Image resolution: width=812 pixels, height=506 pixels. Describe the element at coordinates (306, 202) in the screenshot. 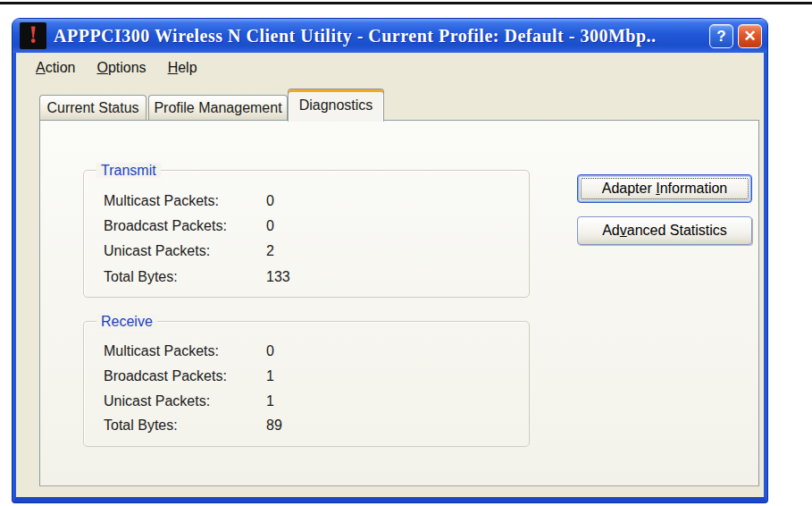

I see `transmit-multicast-row: Multicast Packets: 0` at that location.